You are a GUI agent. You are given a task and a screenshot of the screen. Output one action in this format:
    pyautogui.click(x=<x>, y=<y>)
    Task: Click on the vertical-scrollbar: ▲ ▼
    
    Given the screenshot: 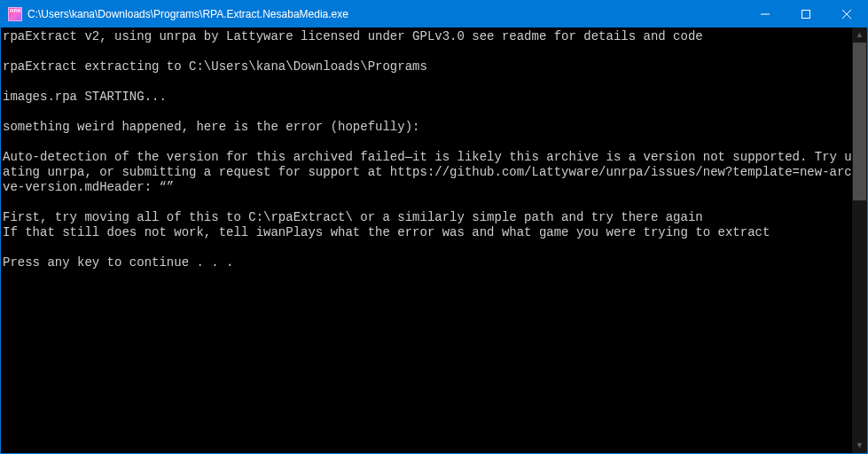 What is the action you would take?
    pyautogui.click(x=860, y=240)
    